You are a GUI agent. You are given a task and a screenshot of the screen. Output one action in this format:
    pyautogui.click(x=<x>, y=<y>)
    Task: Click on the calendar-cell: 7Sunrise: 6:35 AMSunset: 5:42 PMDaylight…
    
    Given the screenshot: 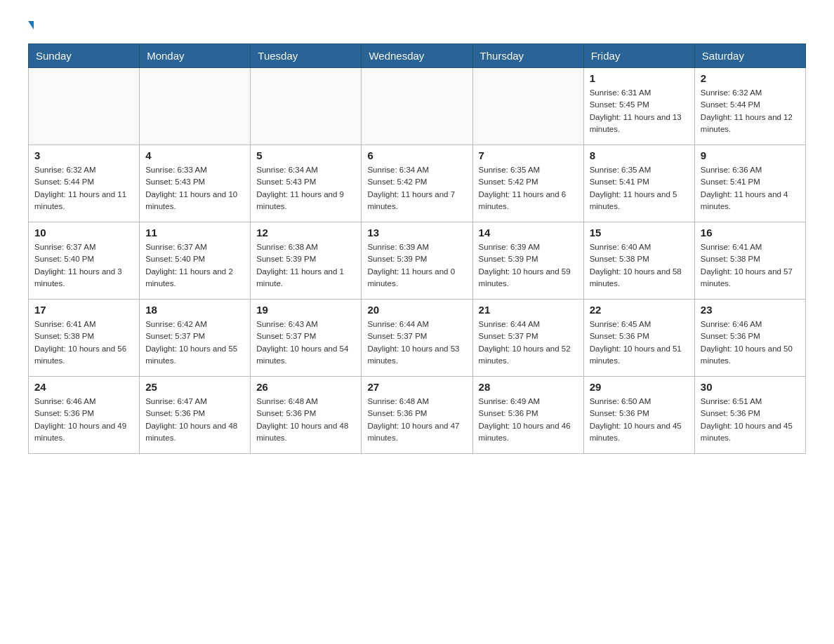 What is the action you would take?
    pyautogui.click(x=528, y=184)
    